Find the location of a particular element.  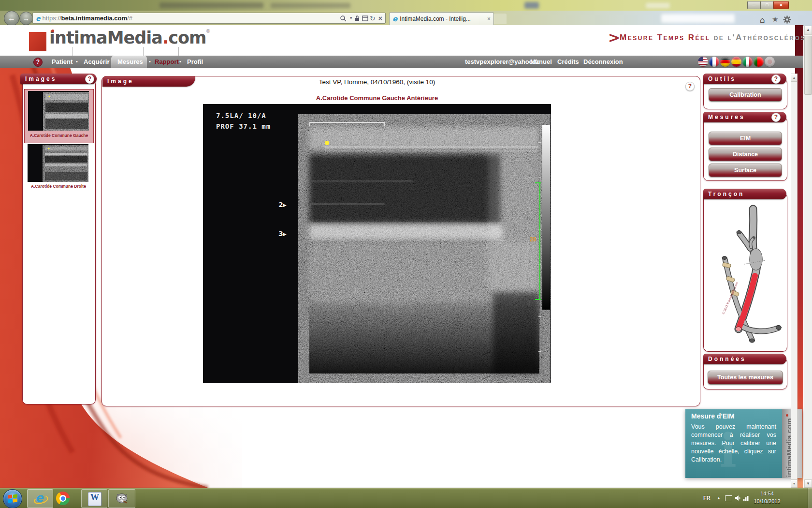

tooltip-content: i Mesure d'EIM Vous pouvez maintenant co… is located at coordinates (734, 444).